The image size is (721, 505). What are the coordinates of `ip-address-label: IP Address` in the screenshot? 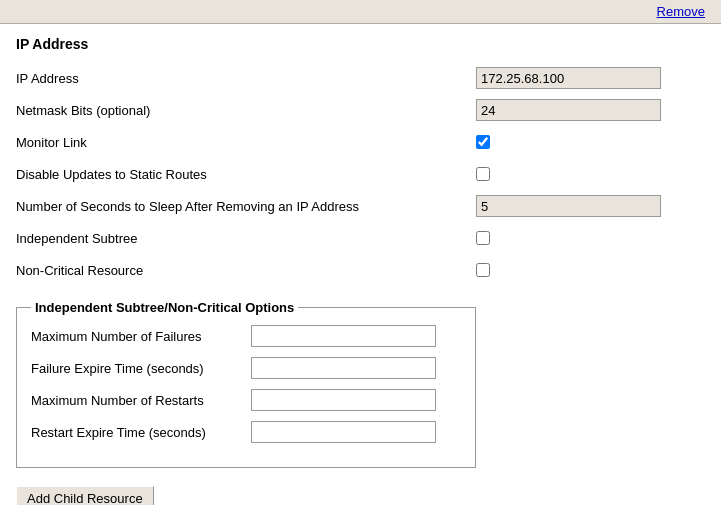 It's located at (246, 78).